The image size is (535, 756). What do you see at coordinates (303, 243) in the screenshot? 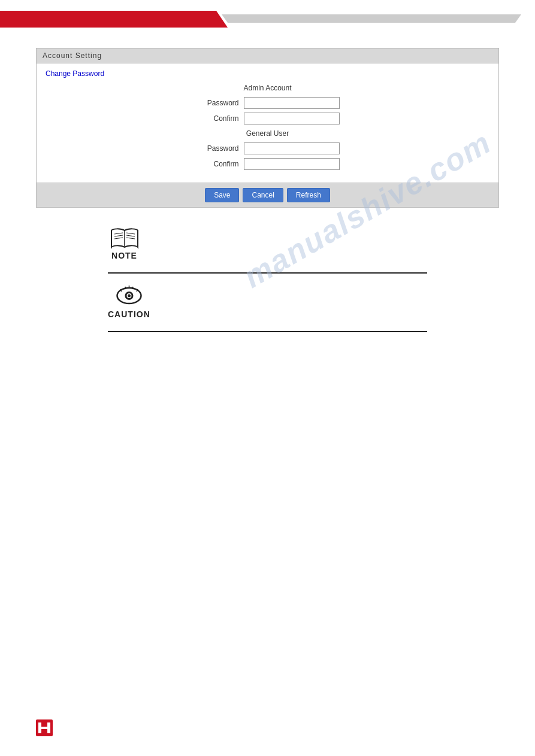
I see `note-section: NOTE` at bounding box center [303, 243].